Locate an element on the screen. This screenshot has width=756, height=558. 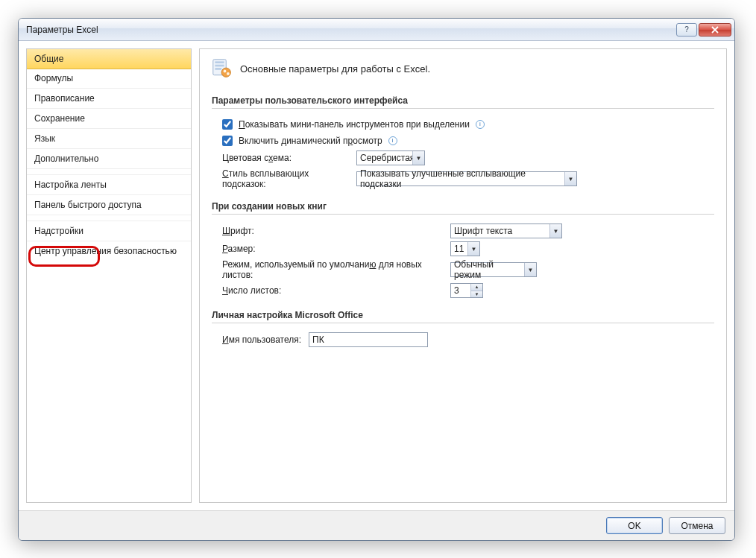
section-heading-personalize: Личная настройка Microsoft Office is located at coordinates (463, 315).